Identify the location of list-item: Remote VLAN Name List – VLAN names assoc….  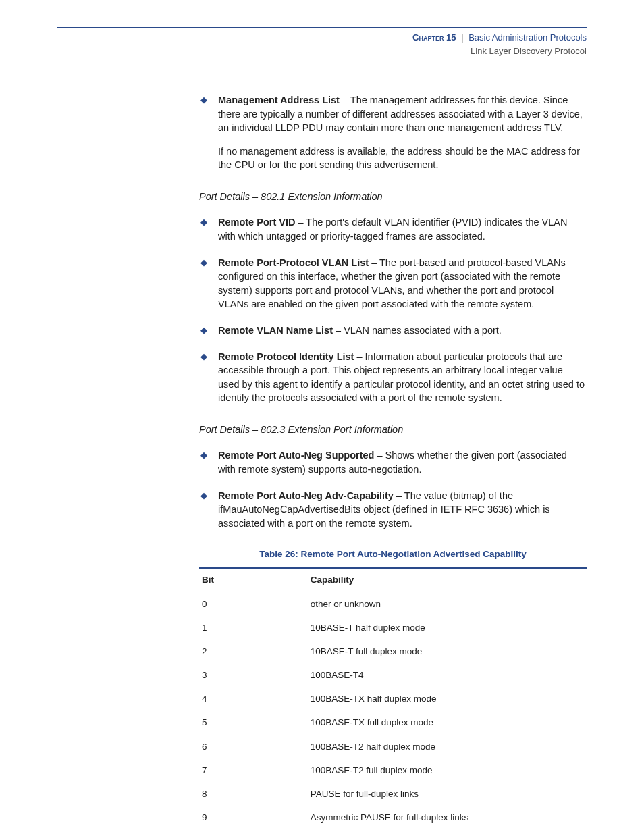
(393, 331).